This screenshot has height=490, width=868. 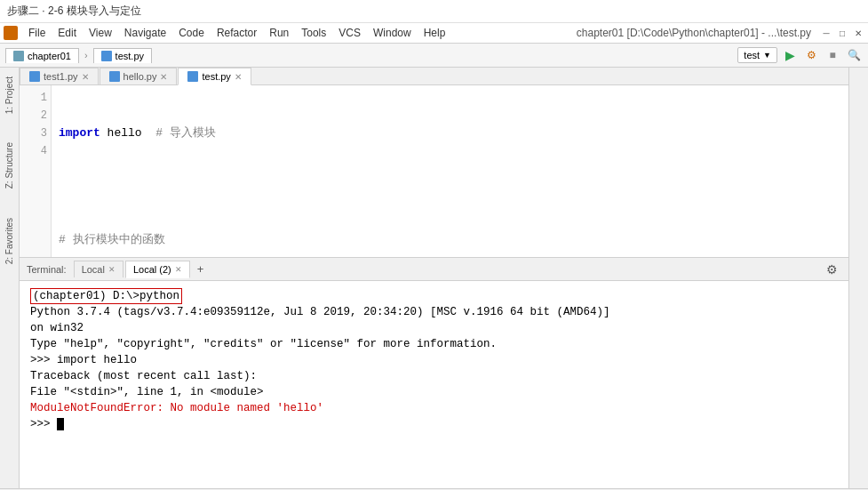 I want to click on stop-button: ■, so click(x=832, y=55).